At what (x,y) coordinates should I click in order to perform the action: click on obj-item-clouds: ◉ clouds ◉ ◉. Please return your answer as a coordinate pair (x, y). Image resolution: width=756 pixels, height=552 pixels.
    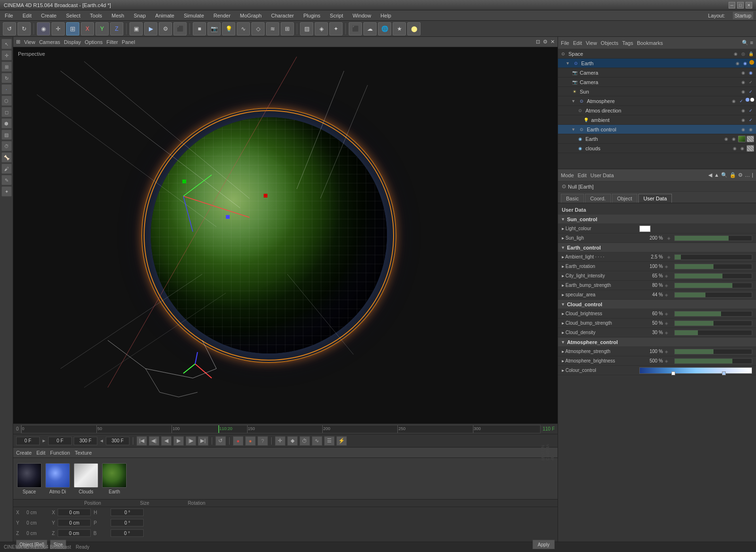
    Looking at the image, I should click on (657, 148).